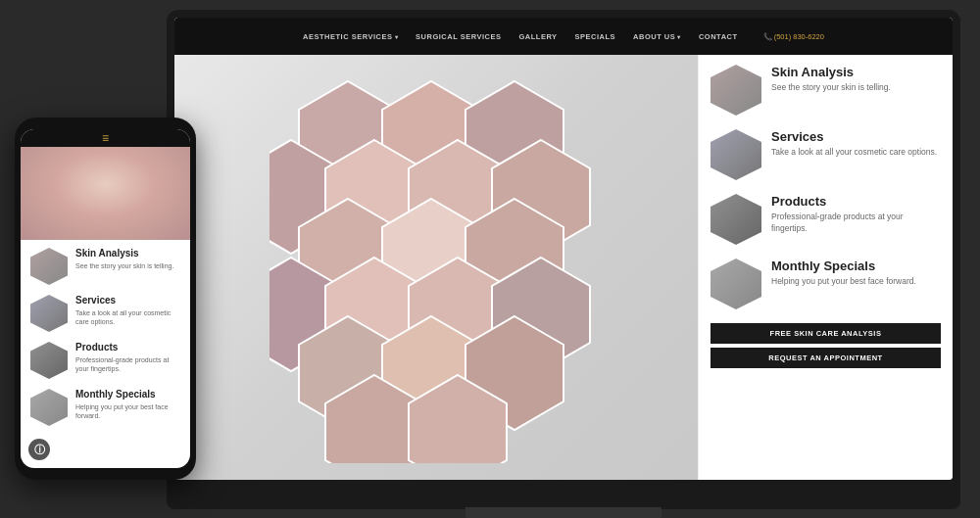 The height and width of the screenshot is (518, 980). I want to click on info-icon: ⓘ, so click(39, 449).